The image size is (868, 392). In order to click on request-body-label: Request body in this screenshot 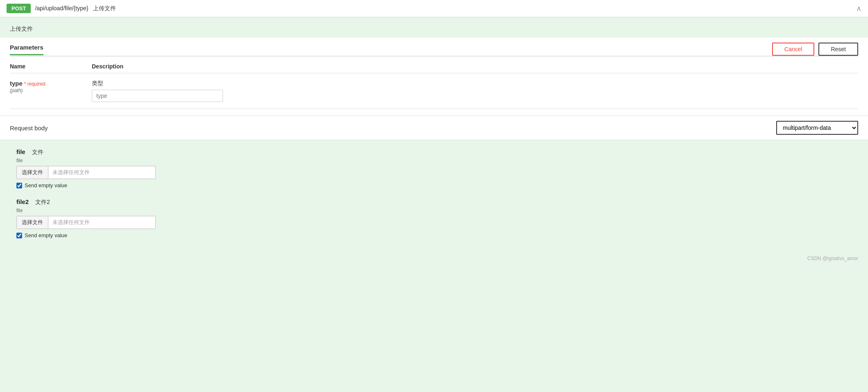, I will do `click(29, 128)`.